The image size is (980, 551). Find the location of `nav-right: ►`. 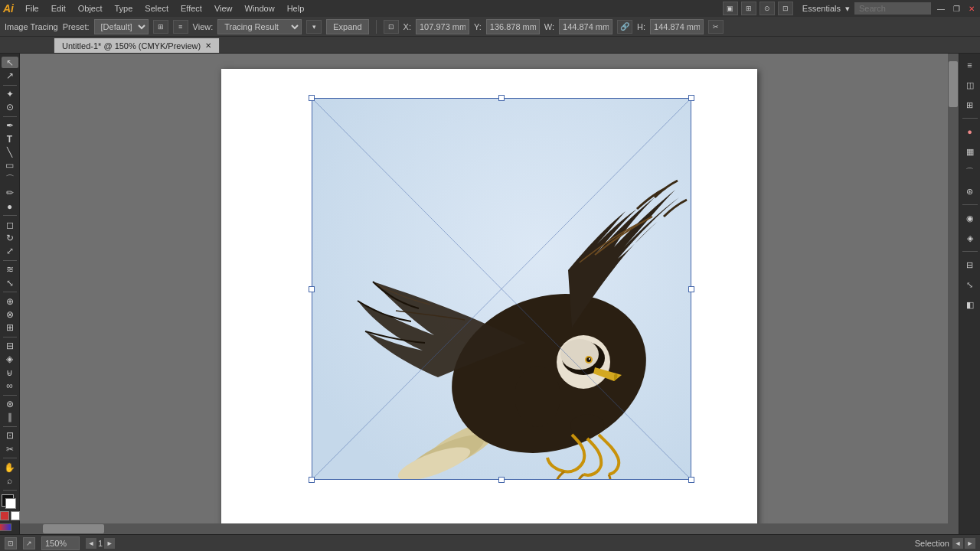

nav-right: ► is located at coordinates (109, 543).